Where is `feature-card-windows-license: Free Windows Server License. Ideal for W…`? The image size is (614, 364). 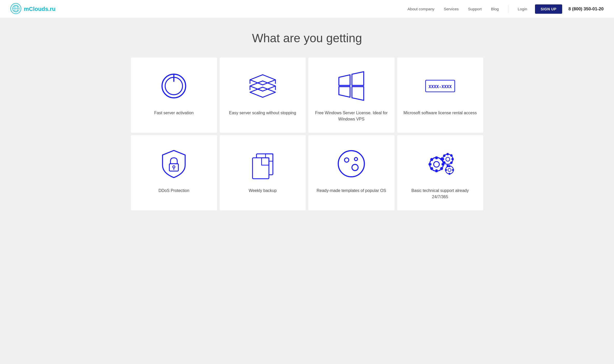
feature-card-windows-license: Free Windows Server License. Ideal for W… is located at coordinates (351, 95).